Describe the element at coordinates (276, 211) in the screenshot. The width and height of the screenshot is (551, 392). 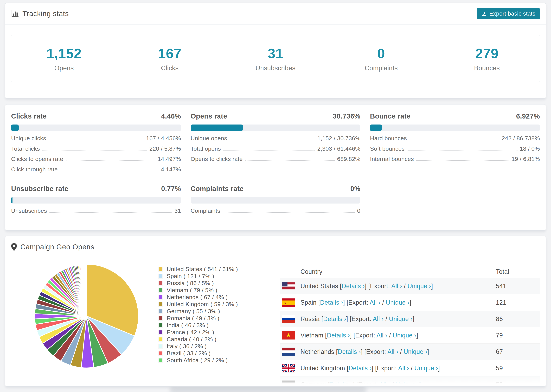
I see `rate-row: Complaints0` at that location.